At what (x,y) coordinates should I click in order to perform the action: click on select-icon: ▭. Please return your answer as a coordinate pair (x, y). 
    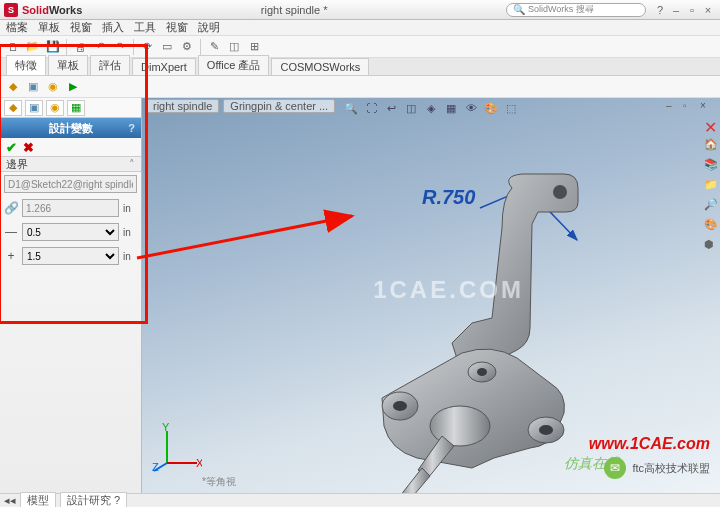
    Looking at the image, I should click on (167, 47).